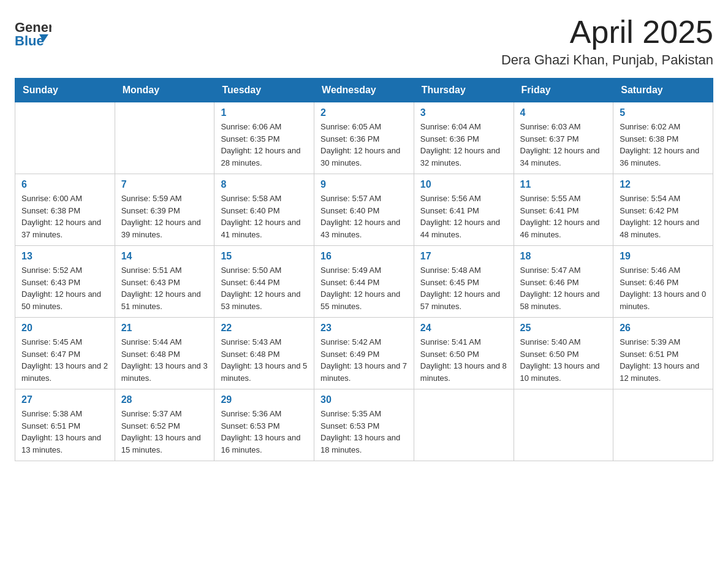 Image resolution: width=728 pixels, height=563 pixels. I want to click on calendar-day-30: 30Sunrise: 5:35 AMSunset: 6:53 PMDayligh…, so click(364, 426).